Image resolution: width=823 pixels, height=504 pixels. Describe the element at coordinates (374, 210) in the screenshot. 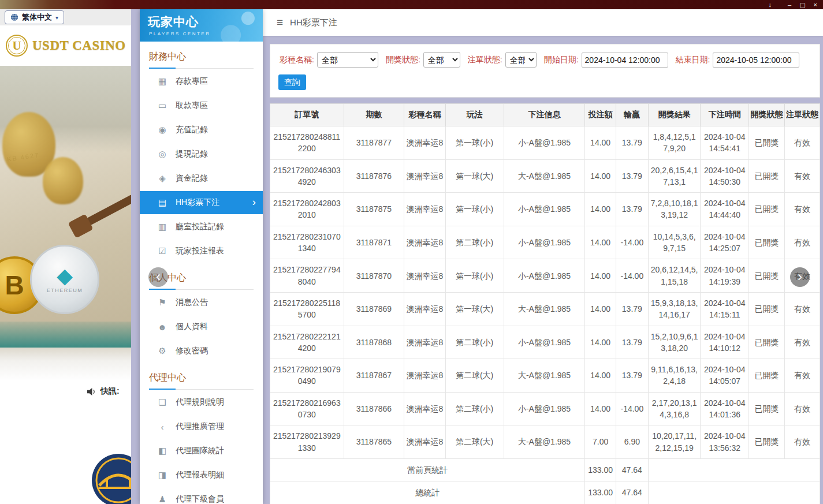

I see `cell-period: 31187875` at that location.